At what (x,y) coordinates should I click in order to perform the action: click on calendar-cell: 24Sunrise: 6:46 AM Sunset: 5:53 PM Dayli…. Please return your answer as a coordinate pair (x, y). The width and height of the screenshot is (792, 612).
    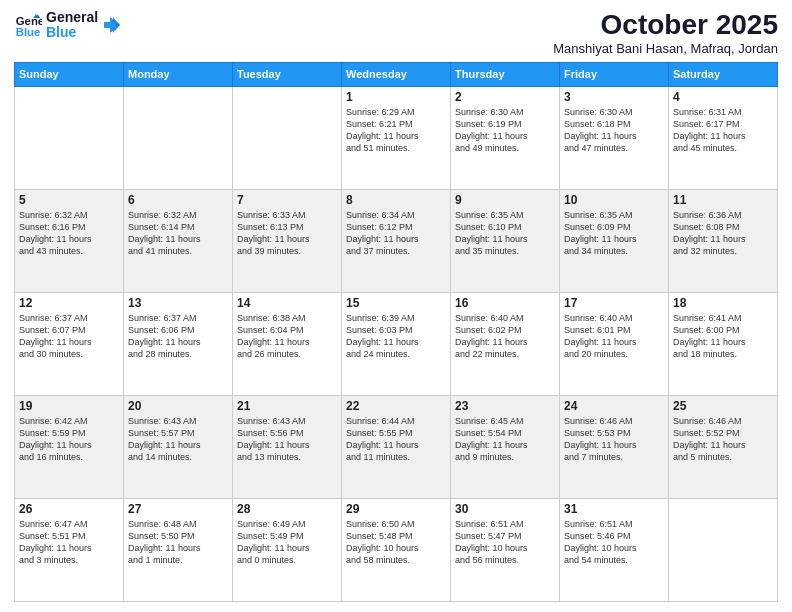
    Looking at the image, I should click on (614, 446).